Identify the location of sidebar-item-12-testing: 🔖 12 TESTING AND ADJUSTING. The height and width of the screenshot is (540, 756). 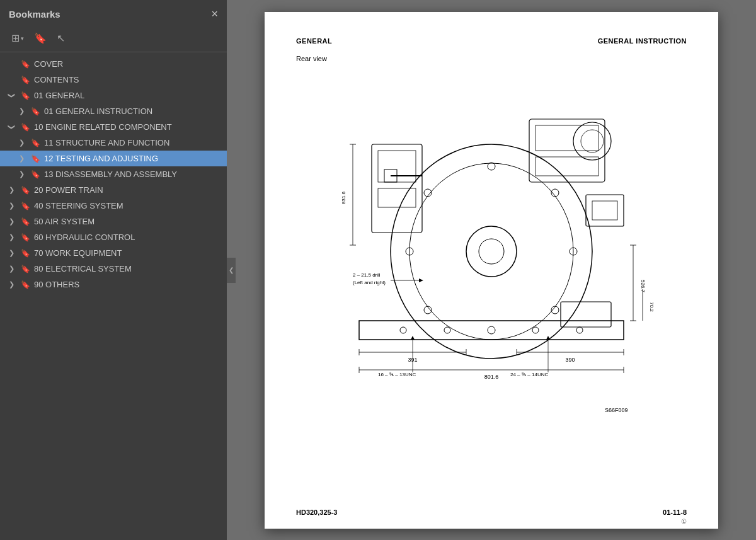
(113, 159).